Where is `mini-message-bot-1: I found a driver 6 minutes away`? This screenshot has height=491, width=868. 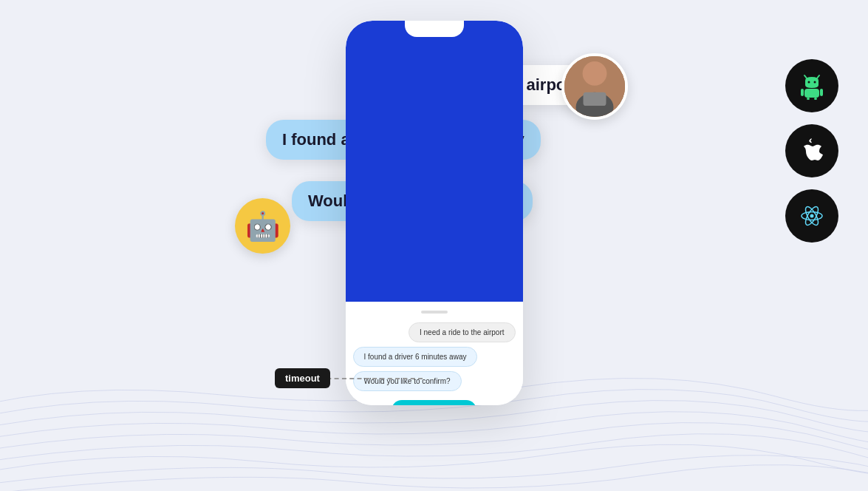
mini-message-bot-1: I found a driver 6 minutes away is located at coordinates (415, 356).